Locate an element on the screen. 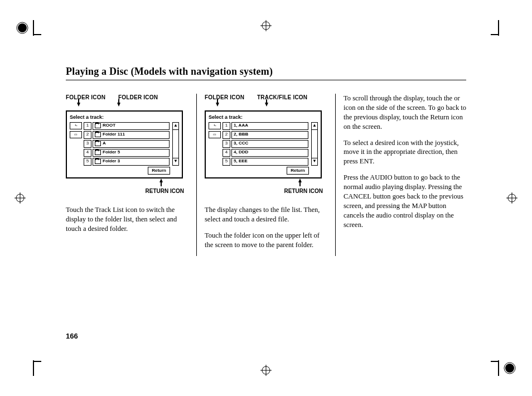 The width and height of the screenshot is (532, 396). body-text: Touch the folder icon on the upper left … is located at coordinates (266, 240).